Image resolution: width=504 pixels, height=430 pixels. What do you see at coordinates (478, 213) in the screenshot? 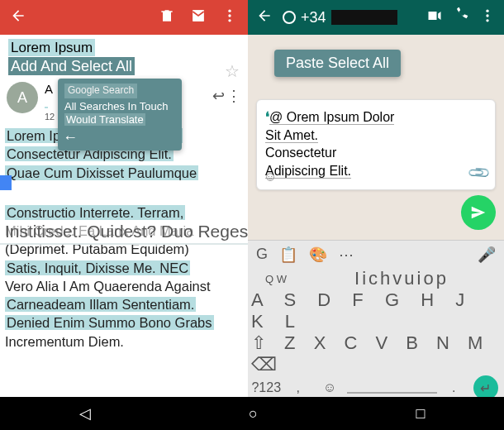
I see `send-button` at bounding box center [478, 213].